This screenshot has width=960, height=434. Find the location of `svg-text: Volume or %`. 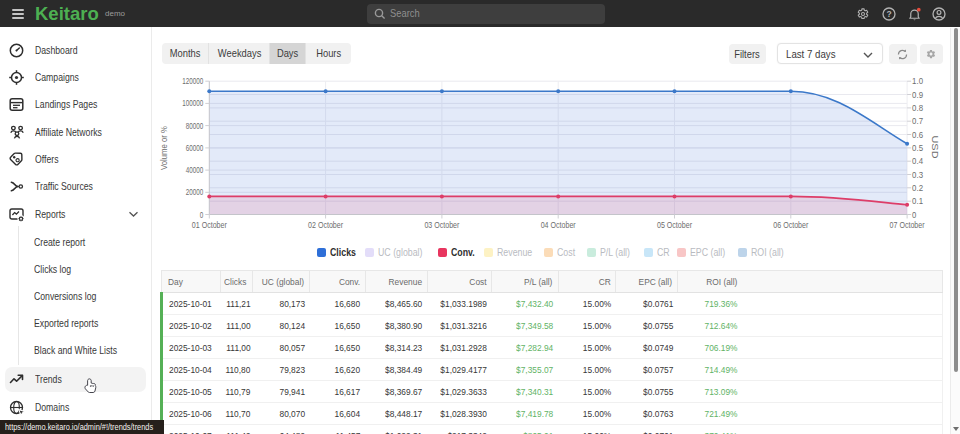

svg-text: Volume or % is located at coordinates (164, 148).